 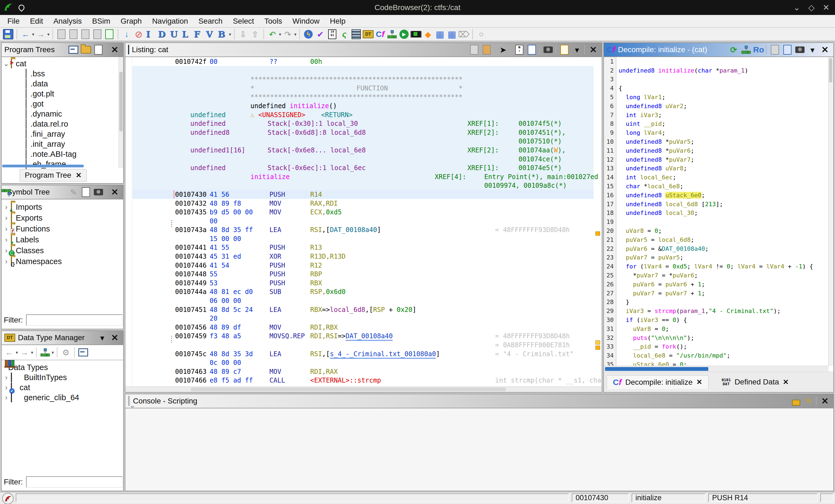 I want to click on listing-row: 00107459f3 48 a5MOVSQ.REPRDI,RSI=>DAT_00…, so click(x=363, y=336).